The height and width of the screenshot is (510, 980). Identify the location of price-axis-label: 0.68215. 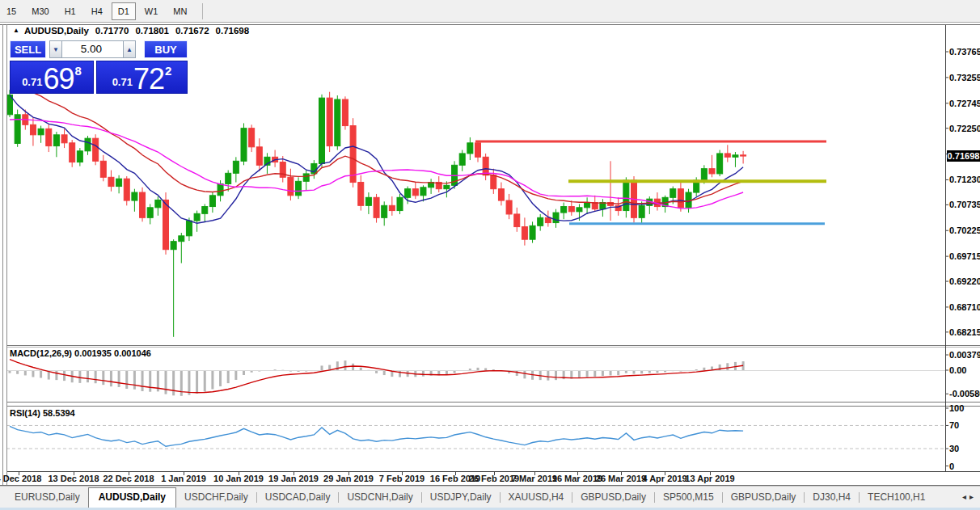
(965, 332).